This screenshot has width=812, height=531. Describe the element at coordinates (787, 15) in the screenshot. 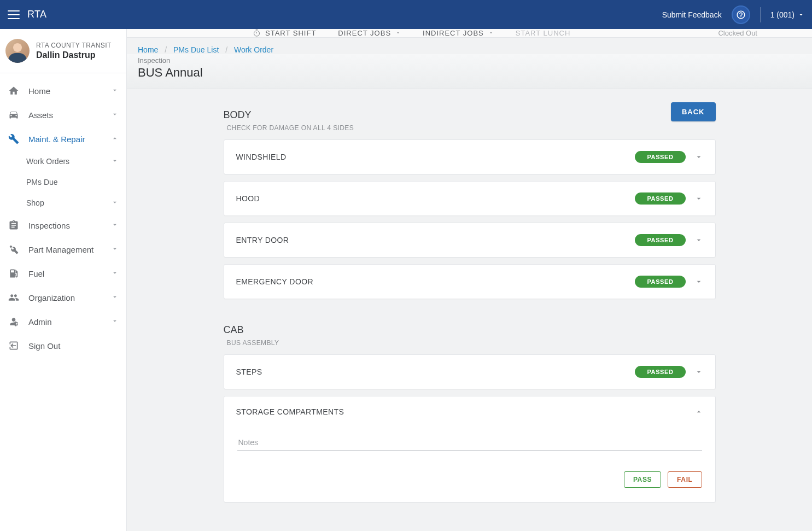

I see `region-selector: 1 (001)` at that location.